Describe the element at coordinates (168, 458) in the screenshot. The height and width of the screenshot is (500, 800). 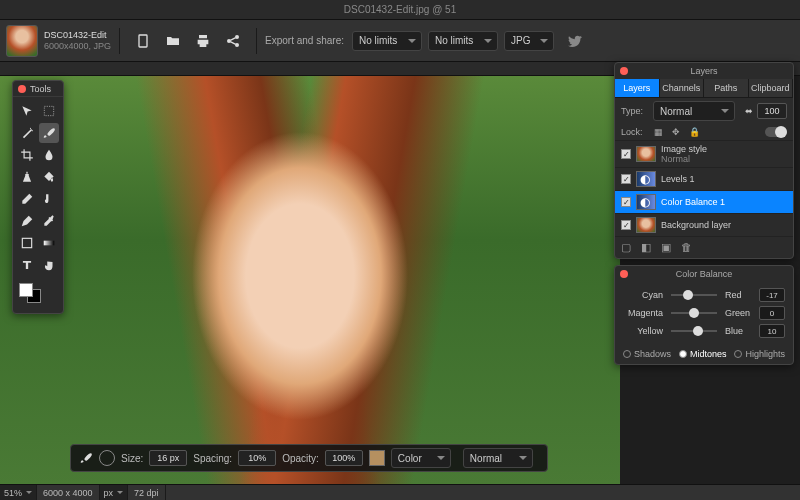
I see `brush-size-input: 16 px` at that location.